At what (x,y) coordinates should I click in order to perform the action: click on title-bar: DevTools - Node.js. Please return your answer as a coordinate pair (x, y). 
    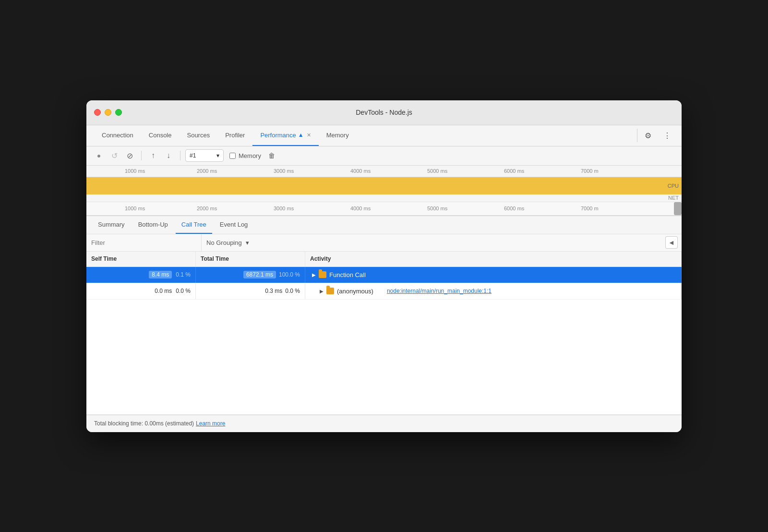
    Looking at the image, I should click on (384, 113).